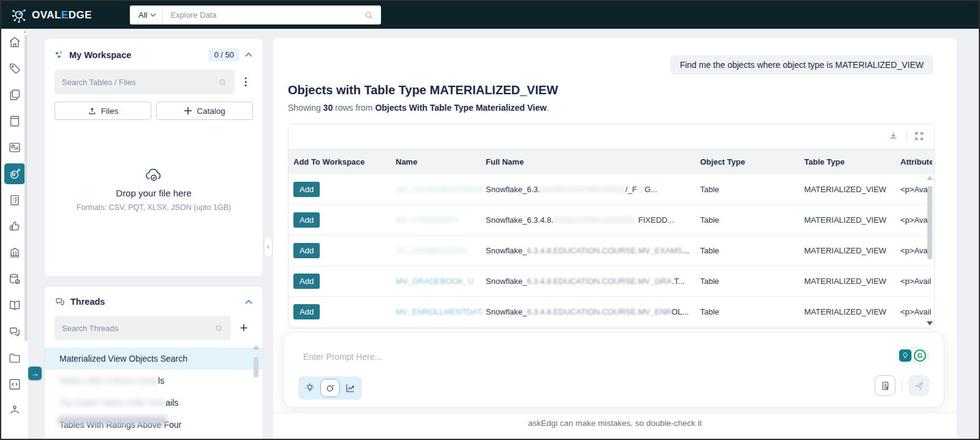 The image size is (980, 440). I want to click on scroll-down-arrow, so click(930, 323).